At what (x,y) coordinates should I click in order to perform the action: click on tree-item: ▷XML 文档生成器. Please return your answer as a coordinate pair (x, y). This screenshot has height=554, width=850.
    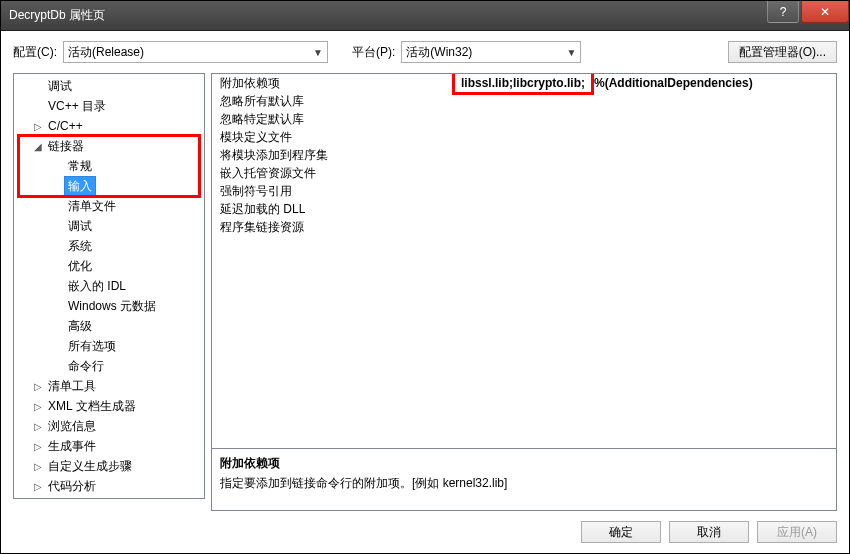
    Looking at the image, I should click on (109, 406).